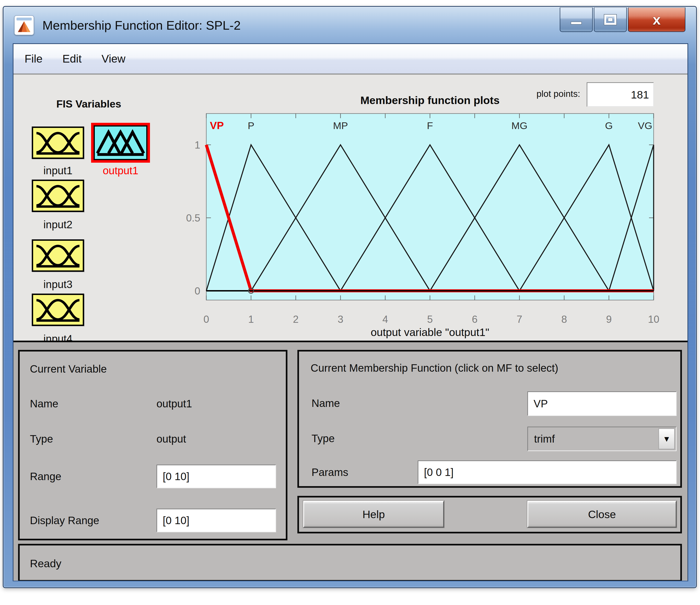 This screenshot has width=700, height=605. Describe the element at coordinates (430, 319) in the screenshot. I see `svg-text: 5` at that location.